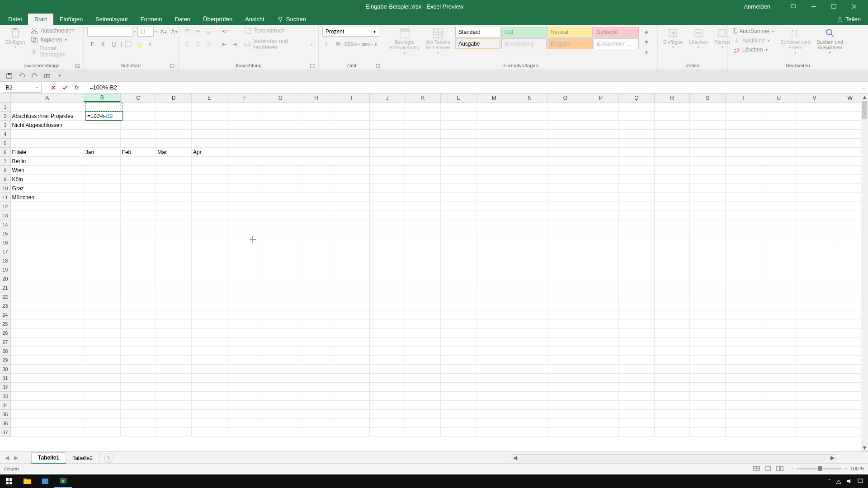 The height and width of the screenshot is (488, 868). What do you see at coordinates (103, 44) in the screenshot?
I see `italic-button: K` at bounding box center [103, 44].